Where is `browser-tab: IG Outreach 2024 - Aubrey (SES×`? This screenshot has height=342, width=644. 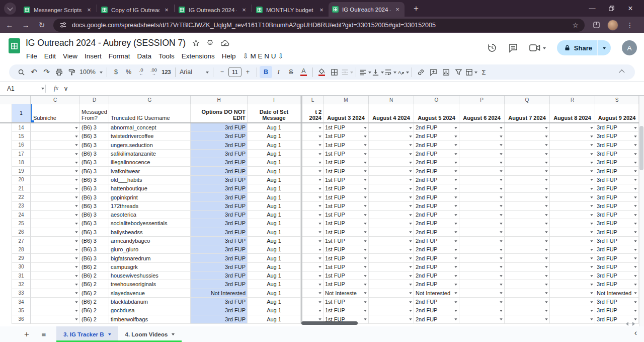
browser-tab: IG Outreach 2024 - Aubrey (SES× is located at coordinates (366, 9).